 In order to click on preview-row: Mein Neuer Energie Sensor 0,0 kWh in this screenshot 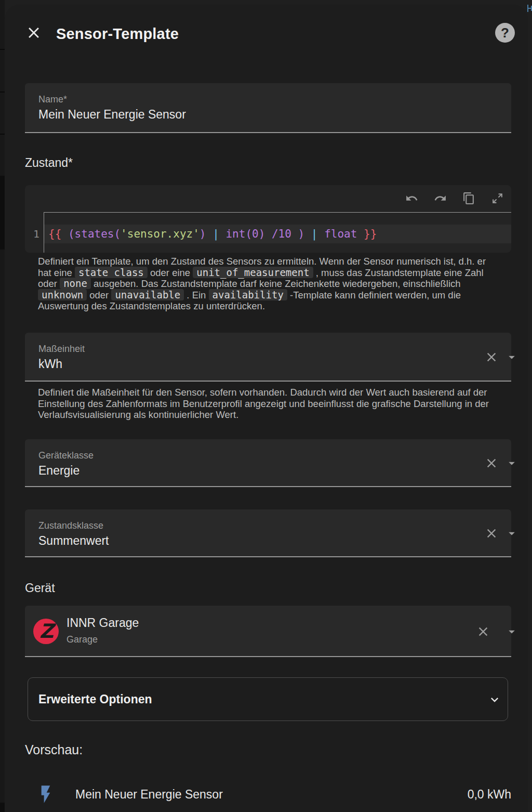, I will do `click(268, 794)`.